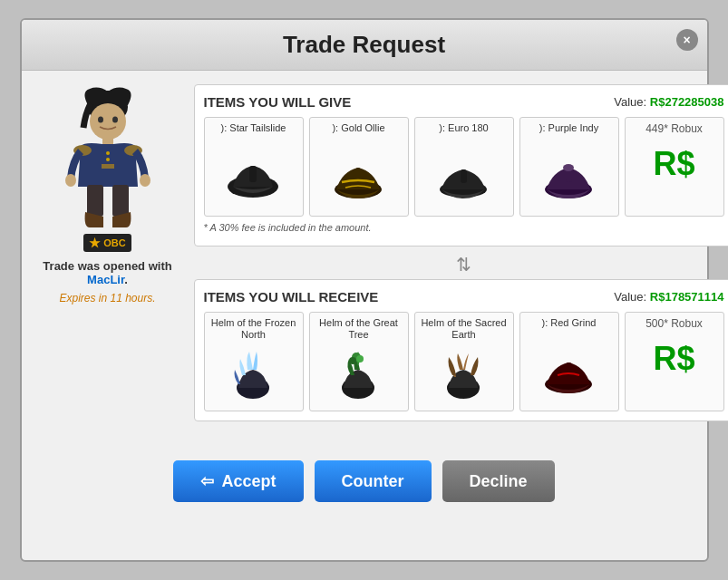 Image resolution: width=728 pixels, height=580 pixels. What do you see at coordinates (364, 481) in the screenshot?
I see `modal-footer: ⇦ Accept Counter Decline` at bounding box center [364, 481].